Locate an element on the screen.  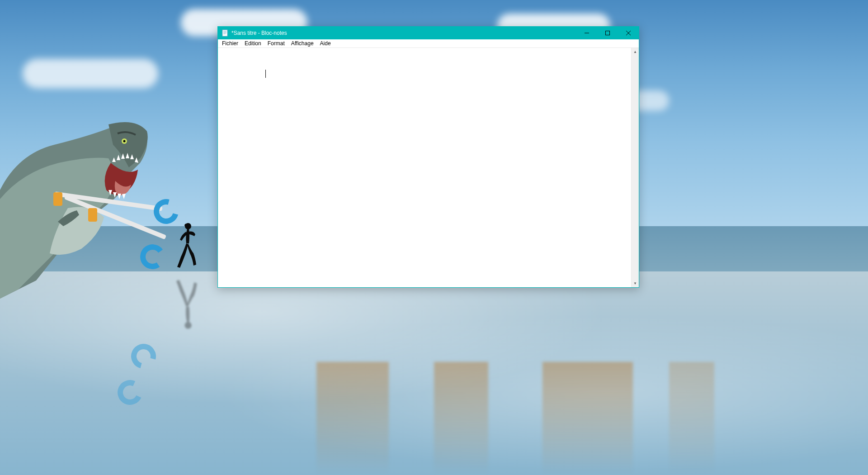
titlebar: *Sans titre - Bloc-notes is located at coordinates (429, 33).